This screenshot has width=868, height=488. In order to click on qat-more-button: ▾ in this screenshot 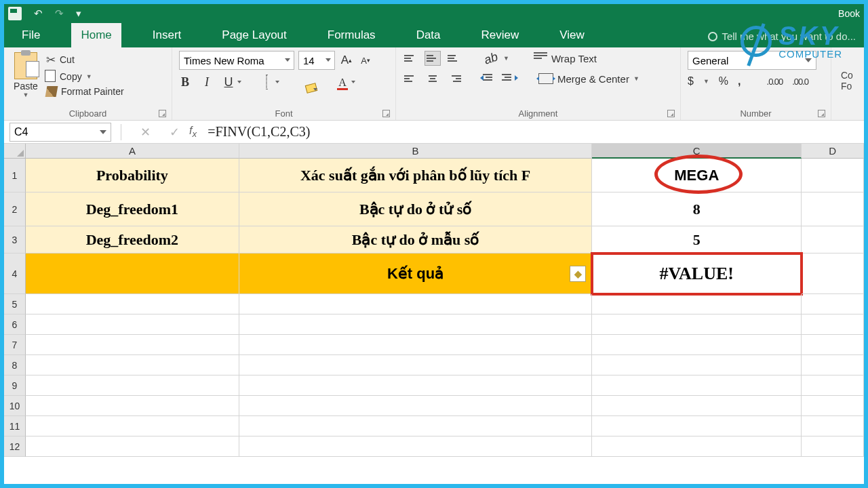, I will do `click(79, 14)`.